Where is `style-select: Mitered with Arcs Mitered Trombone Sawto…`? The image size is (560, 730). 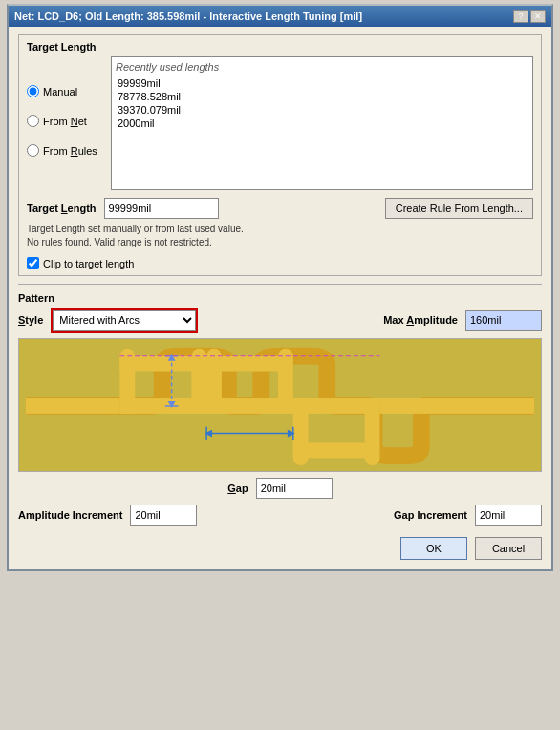 style-select: Mitered with Arcs Mitered Trombone Sawto… is located at coordinates (124, 320).